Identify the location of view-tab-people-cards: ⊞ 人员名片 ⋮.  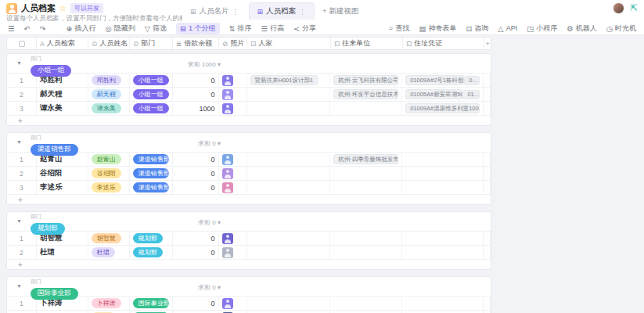
(214, 11).